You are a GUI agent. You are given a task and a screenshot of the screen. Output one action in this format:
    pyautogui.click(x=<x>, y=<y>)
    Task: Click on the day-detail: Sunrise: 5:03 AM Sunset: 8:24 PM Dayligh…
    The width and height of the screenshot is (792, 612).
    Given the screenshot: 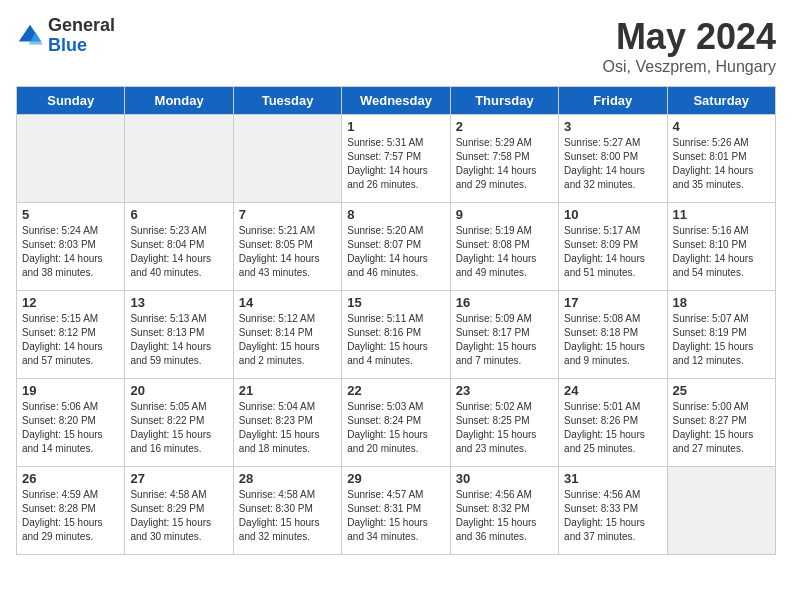 What is the action you would take?
    pyautogui.click(x=396, y=428)
    